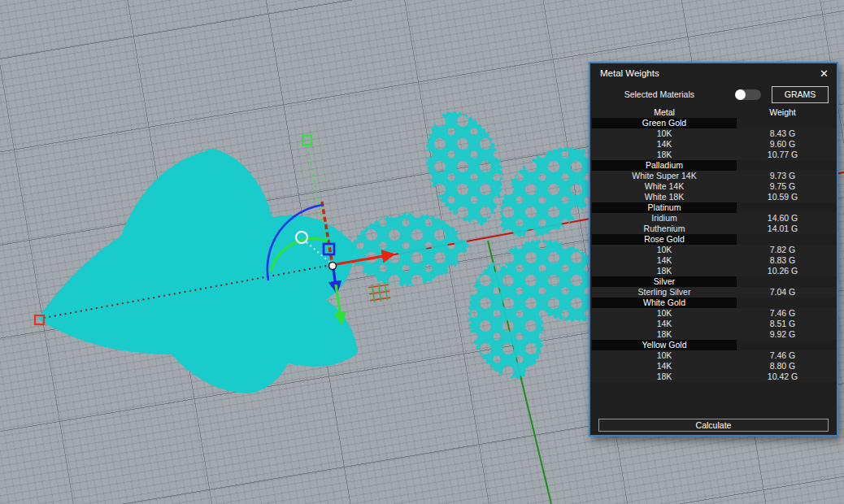 Image resolution: width=844 pixels, height=504 pixels. Describe the element at coordinates (307, 140) in the screenshot. I see `target-square-green-icon` at that location.